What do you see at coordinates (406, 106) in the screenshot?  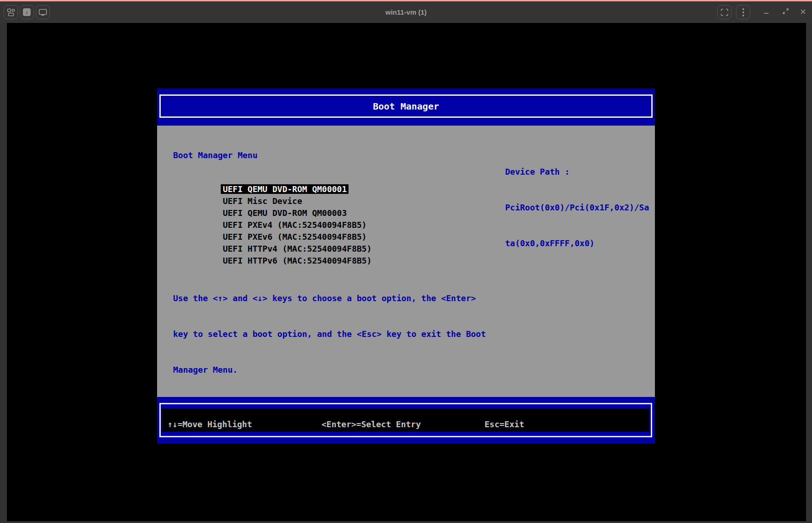 I see `uefi-title-box: Boot Manager` at bounding box center [406, 106].